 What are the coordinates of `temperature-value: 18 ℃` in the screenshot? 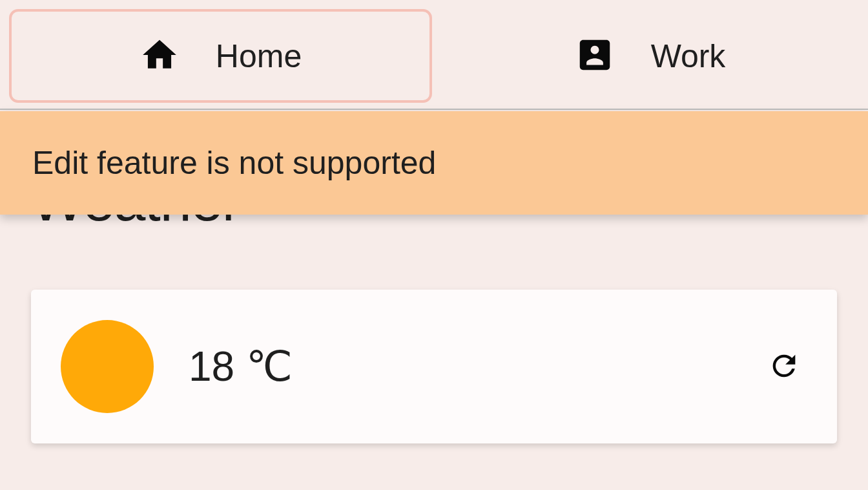 It's located at (475, 367).